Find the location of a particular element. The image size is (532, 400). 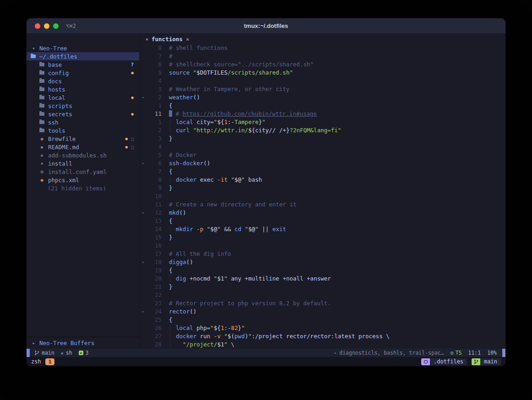

filetype-label: sh is located at coordinates (69, 353).